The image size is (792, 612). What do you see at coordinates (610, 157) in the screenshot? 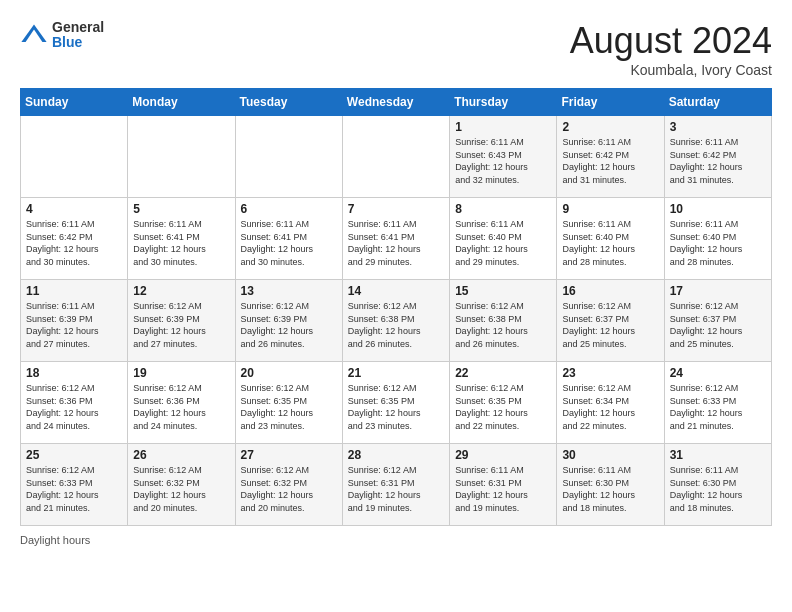
I see `calendar-cell: 2Sunrise: 6:11 AM Sunset: 6:42 PM Daylig…` at bounding box center [610, 157].